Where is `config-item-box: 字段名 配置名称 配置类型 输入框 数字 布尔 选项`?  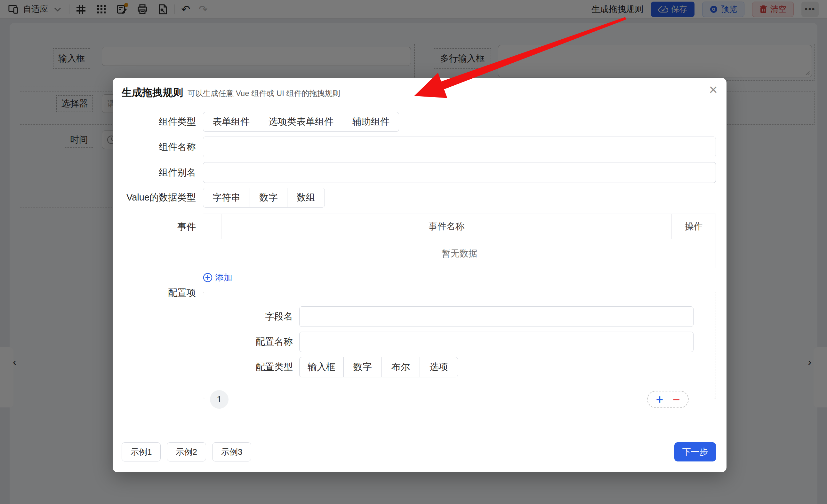
config-item-box: 字段名 配置名称 配置类型 输入框 数字 布尔 选项 is located at coordinates (459, 345).